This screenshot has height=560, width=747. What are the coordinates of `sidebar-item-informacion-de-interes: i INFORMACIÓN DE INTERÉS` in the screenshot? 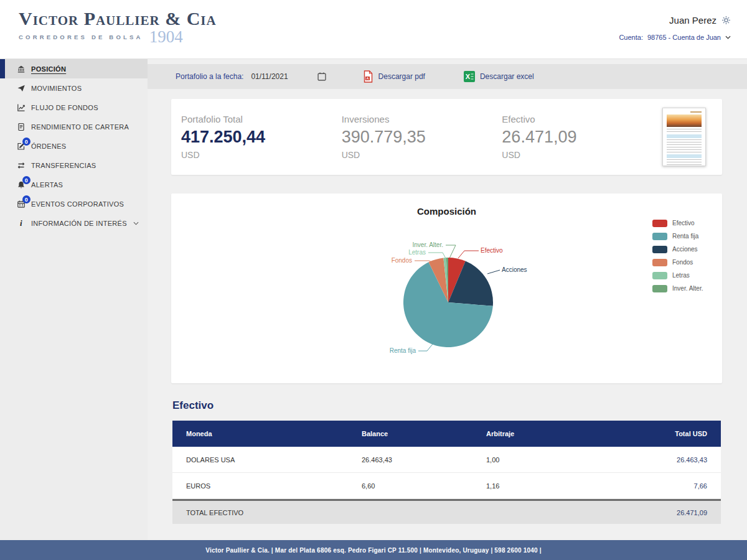 It's located at (73, 223).